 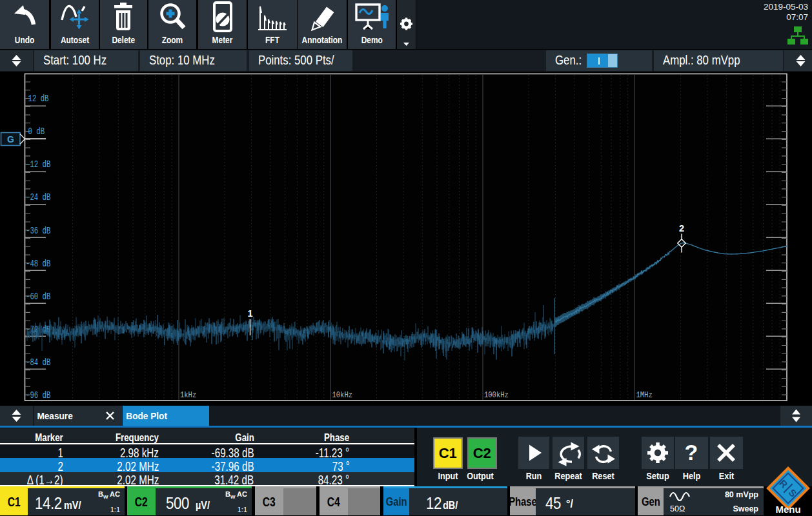 I want to click on svg-text: -60 dB, so click(x=39, y=297).